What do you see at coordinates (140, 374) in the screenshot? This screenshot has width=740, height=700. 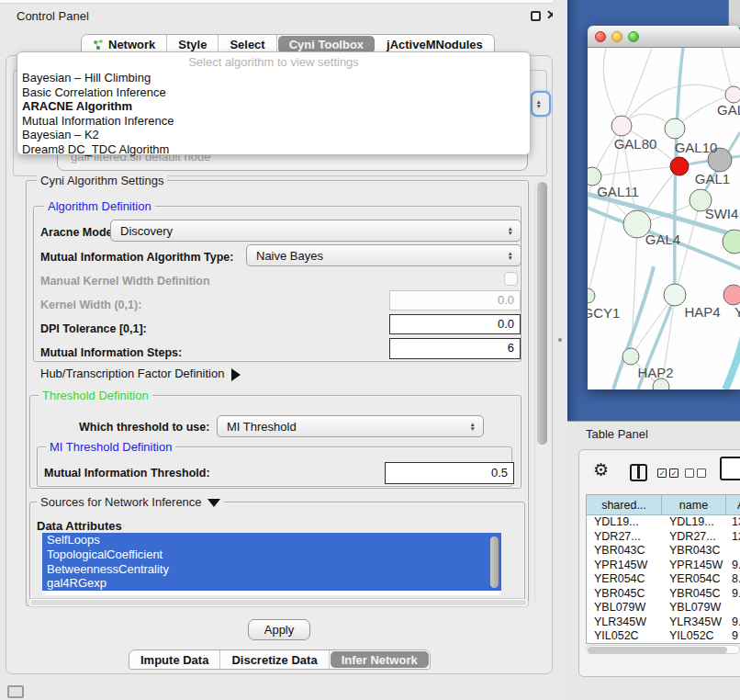 I see `hub-definition-toggle: Hub/Transcription Factor Definition` at bounding box center [140, 374].